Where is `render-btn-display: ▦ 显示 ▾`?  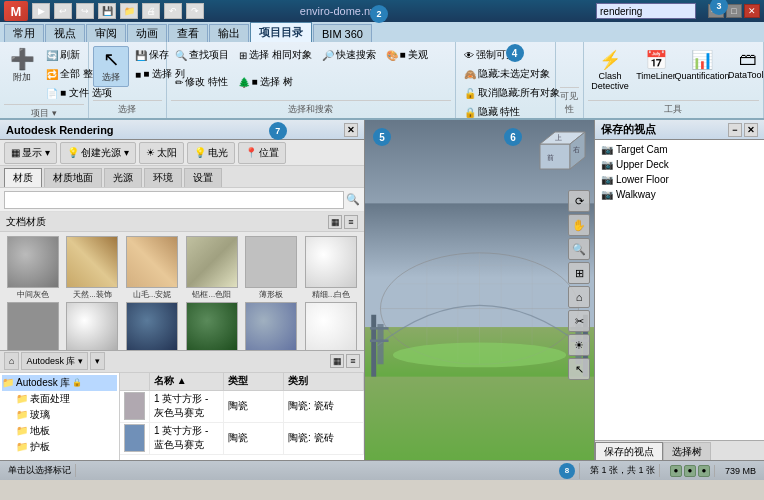 render-btn-display: ▦ 显示 ▾ is located at coordinates (30, 153).